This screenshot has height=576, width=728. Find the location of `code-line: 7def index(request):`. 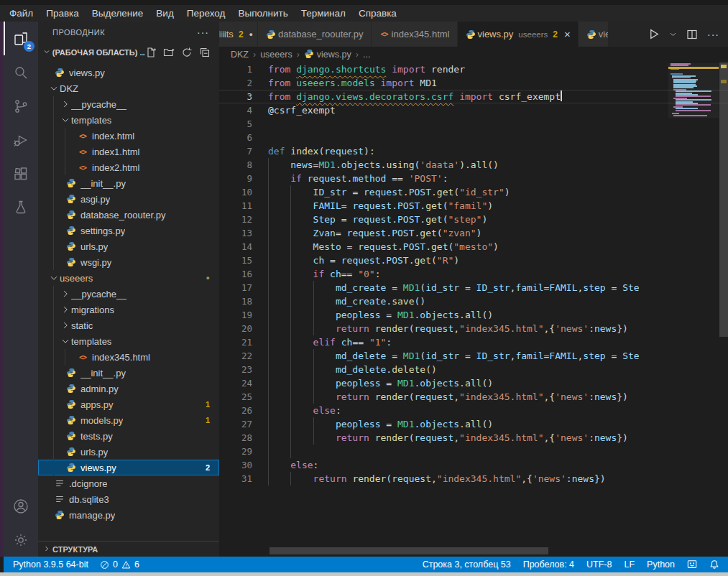

code-line: 7def index(request): is located at coordinates (474, 151).